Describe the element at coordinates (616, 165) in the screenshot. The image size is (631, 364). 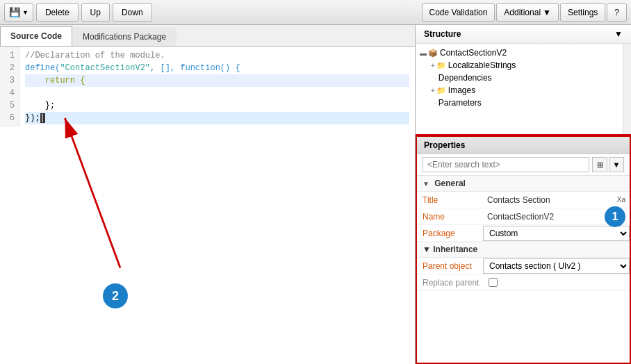
I see `search-dropdown-button: ▼` at that location.